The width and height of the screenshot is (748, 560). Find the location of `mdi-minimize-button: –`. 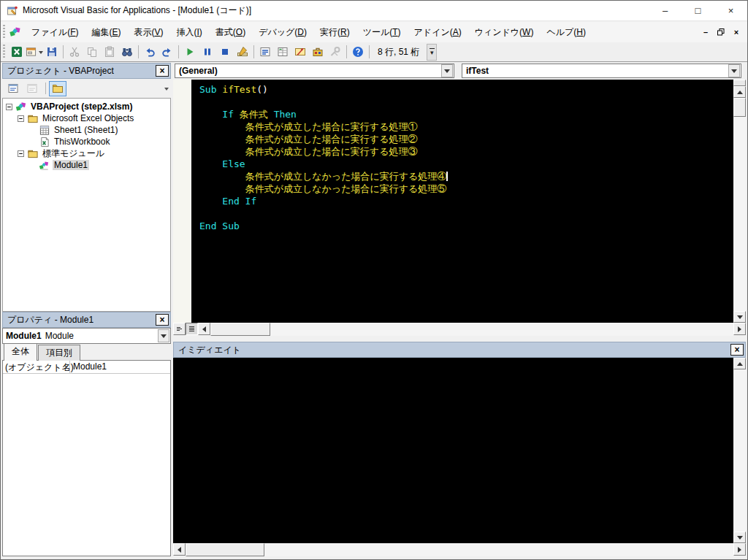

mdi-minimize-button: – is located at coordinates (706, 32).